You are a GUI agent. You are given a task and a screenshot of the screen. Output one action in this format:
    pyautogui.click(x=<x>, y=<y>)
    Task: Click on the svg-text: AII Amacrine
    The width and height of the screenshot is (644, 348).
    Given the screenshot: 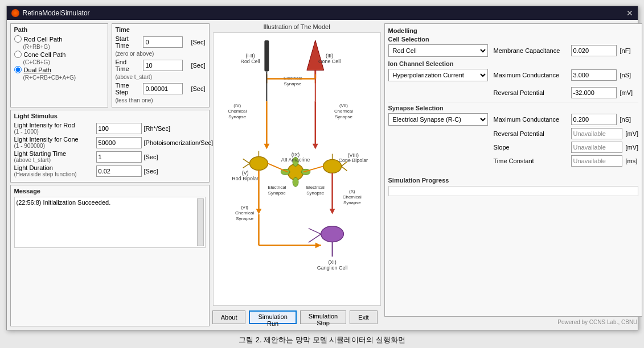 What is the action you would take?
    pyautogui.click(x=295, y=160)
    